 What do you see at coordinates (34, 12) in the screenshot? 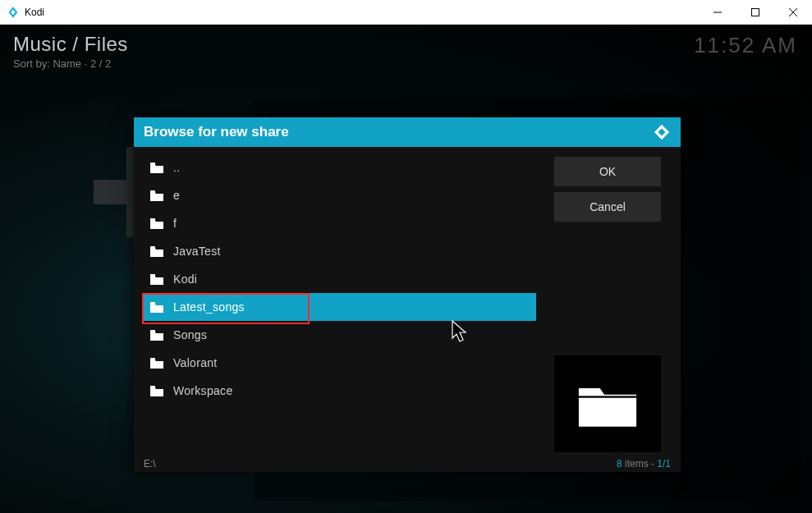
I see `window-title: Kodi` at bounding box center [34, 12].